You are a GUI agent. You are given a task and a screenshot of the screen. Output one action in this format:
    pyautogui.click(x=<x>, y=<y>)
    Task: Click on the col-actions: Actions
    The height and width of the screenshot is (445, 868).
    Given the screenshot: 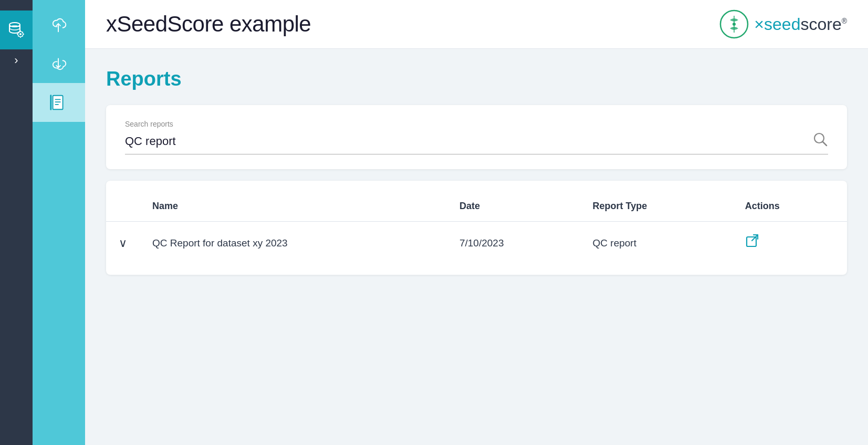 What is the action you would take?
    pyautogui.click(x=790, y=206)
    